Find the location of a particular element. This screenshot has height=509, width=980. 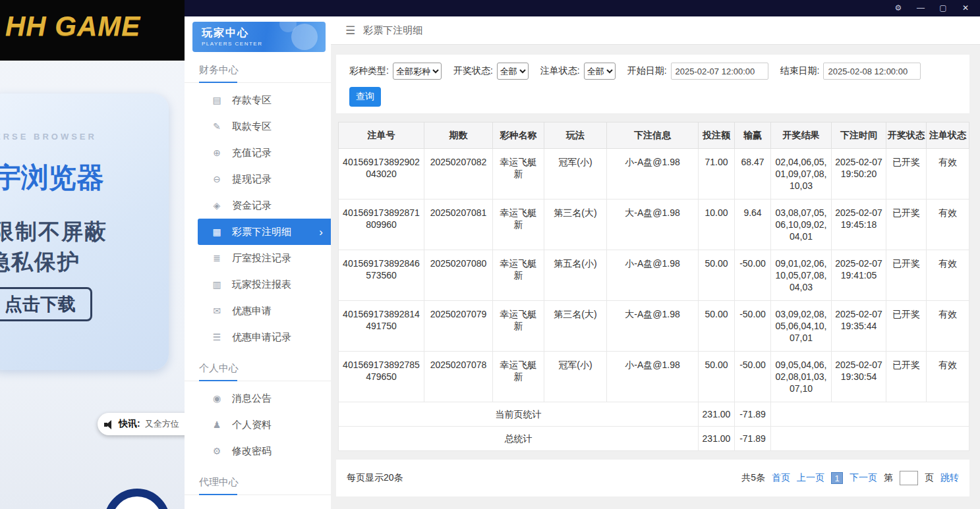

table-cell: 第三名(大) is located at coordinates (576, 225).